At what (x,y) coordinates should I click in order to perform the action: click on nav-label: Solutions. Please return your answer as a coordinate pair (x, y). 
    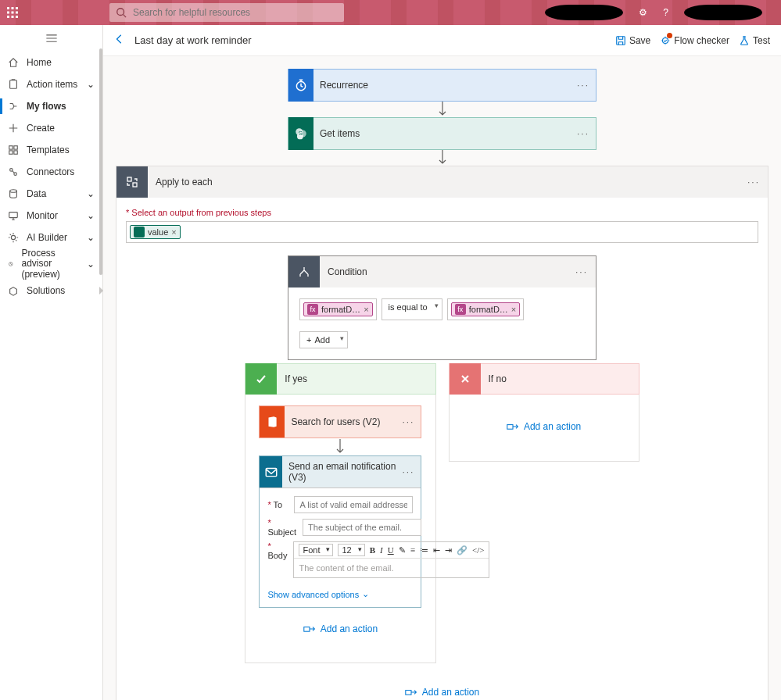
    Looking at the image, I should click on (45, 291).